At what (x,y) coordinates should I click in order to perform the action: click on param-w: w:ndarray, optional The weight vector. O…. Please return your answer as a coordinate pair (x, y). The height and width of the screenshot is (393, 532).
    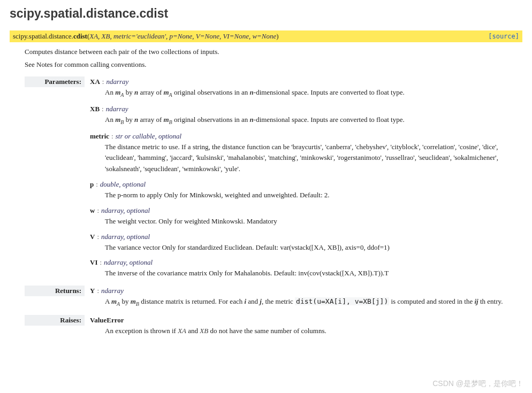
    Looking at the image, I should click on (306, 217).